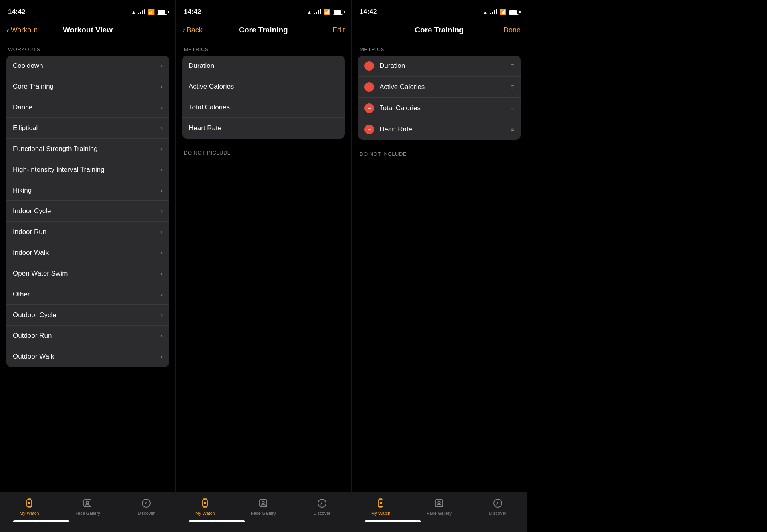 Image resolution: width=767 pixels, height=532 pixels. I want to click on tab-discover-1: Discover, so click(146, 506).